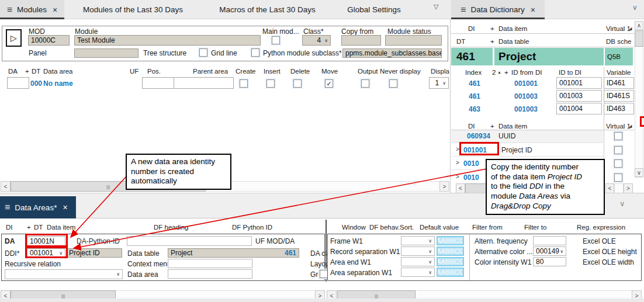  What do you see at coordinates (549, 57) in the screenshot?
I see `selected-table-name-cell: Project` at bounding box center [549, 57].